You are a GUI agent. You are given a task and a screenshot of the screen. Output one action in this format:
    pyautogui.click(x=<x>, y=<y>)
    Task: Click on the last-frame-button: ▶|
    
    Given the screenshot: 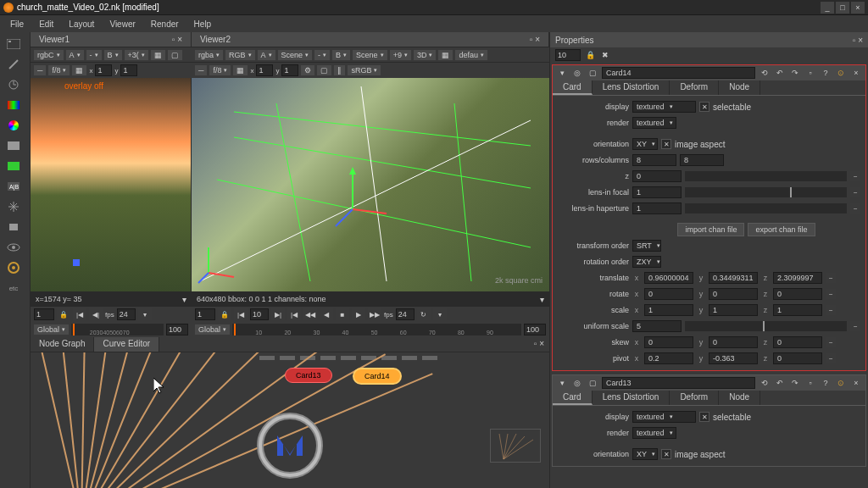 What is the action you would take?
    pyautogui.click(x=278, y=314)
    